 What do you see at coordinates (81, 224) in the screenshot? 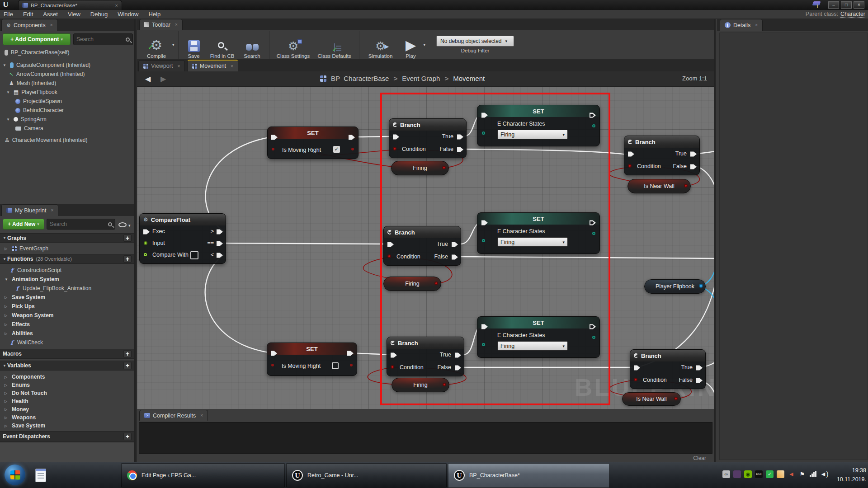
I see `myblueprint-search` at bounding box center [81, 224].